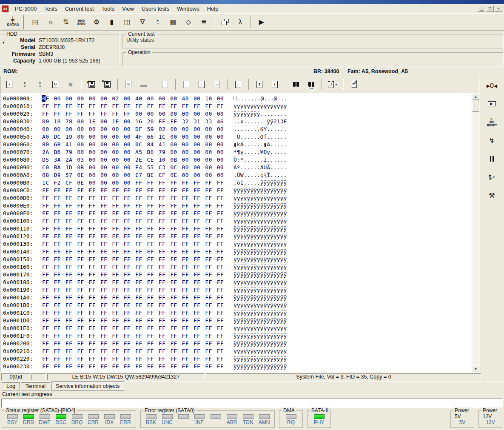 This screenshot has width=504, height=430. I want to click on sata0-port-button: ╪ SATA0, so click(13, 22).